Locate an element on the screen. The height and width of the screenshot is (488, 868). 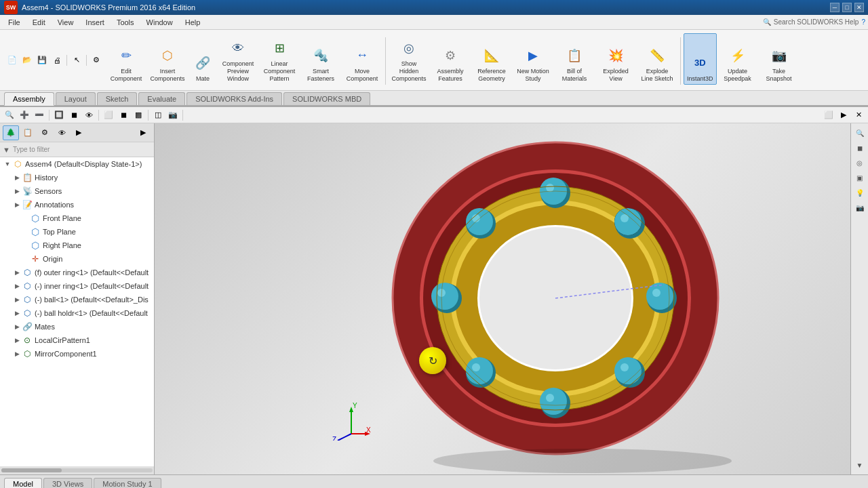
zoom-to-fit-btn: 🔍 is located at coordinates (9, 115).